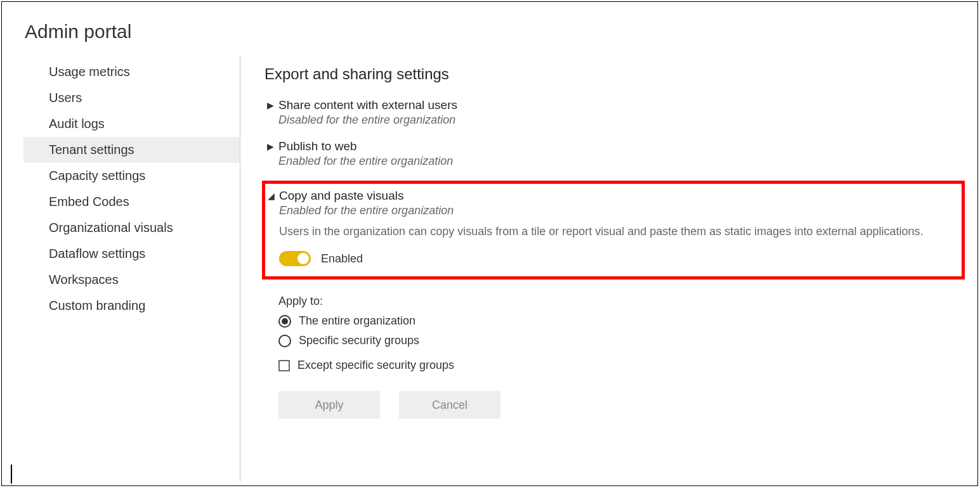  What do you see at coordinates (132, 72) in the screenshot?
I see `sidebar-item-usage-metrics: Usage metrics` at bounding box center [132, 72].